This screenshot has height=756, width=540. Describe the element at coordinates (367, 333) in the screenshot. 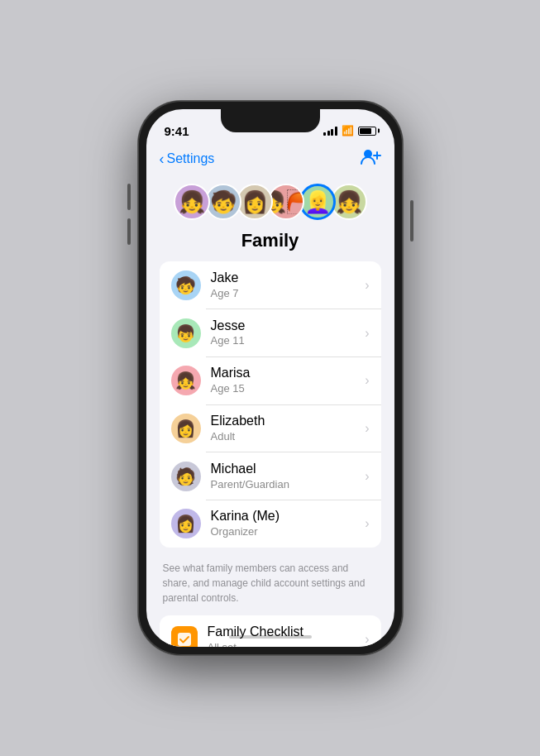

I see `jesse-chevron-icon: ›` at that location.